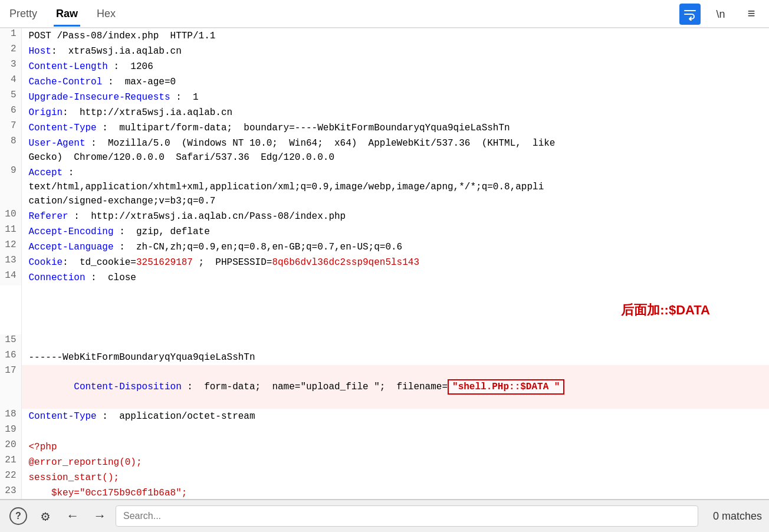 Image resolution: width=769 pixels, height=532 pixels. Describe the element at coordinates (384, 82) in the screenshot. I see `table-row: 4 Cache-Control : max-age=0` at that location.